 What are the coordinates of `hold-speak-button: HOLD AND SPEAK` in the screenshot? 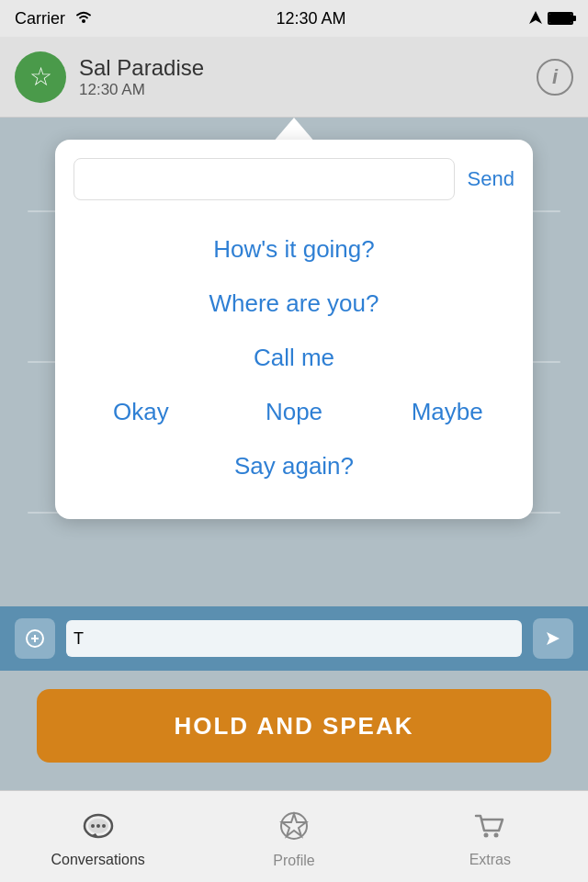 It's located at (294, 726).